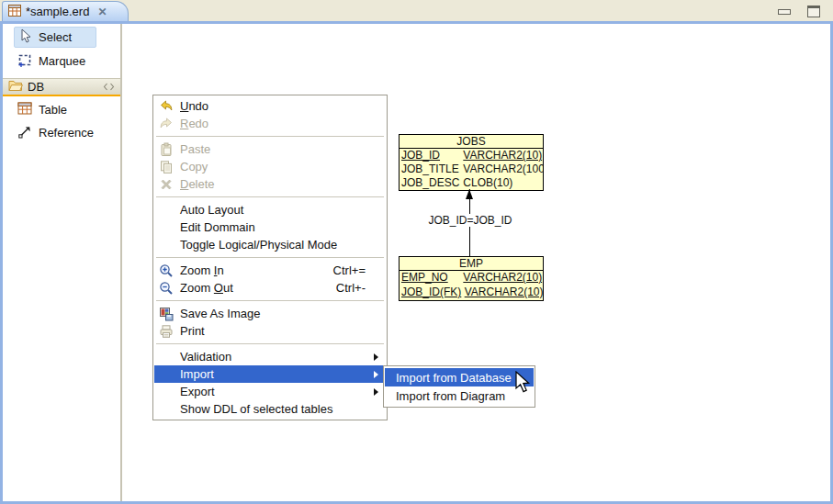 The image size is (833, 504). I want to click on zoom-in-icon, so click(166, 271).